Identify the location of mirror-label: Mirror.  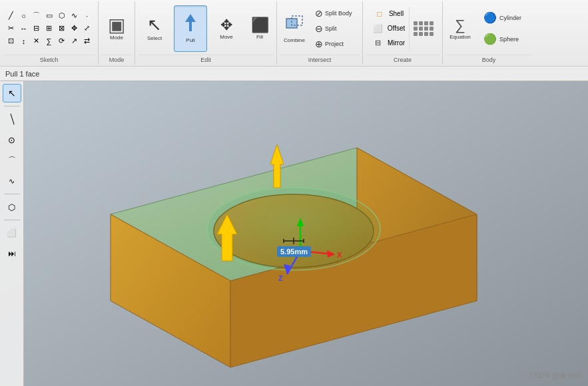
(396, 43).